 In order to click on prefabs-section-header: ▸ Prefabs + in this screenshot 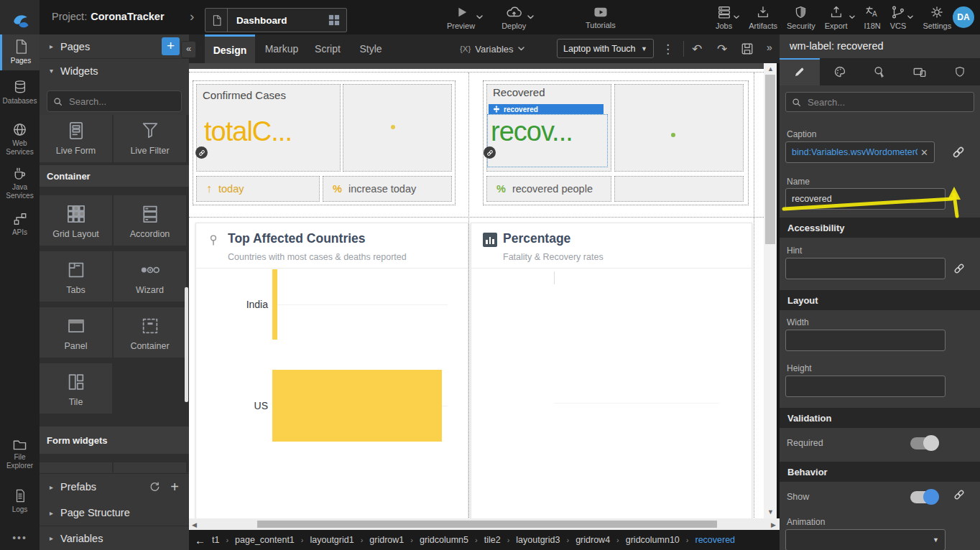, I will do `click(114, 487)`.